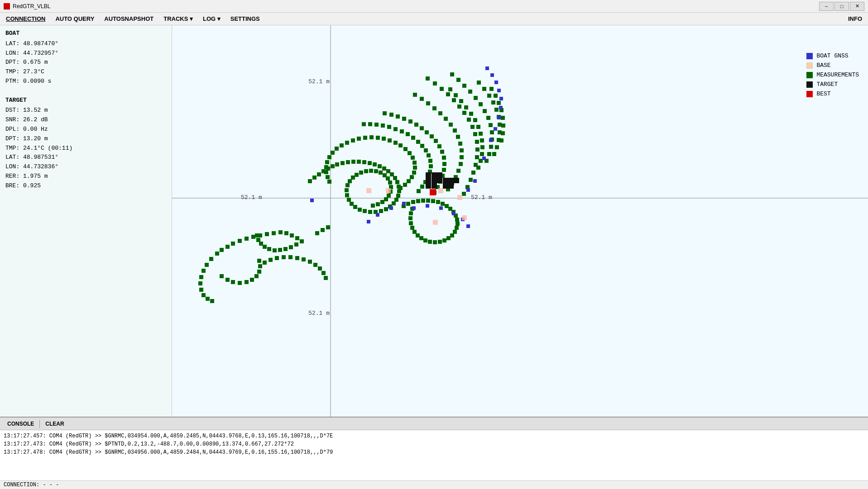 The image size is (868, 489). What do you see at coordinates (842, 6) in the screenshot?
I see `maximize-button: □` at bounding box center [842, 6].